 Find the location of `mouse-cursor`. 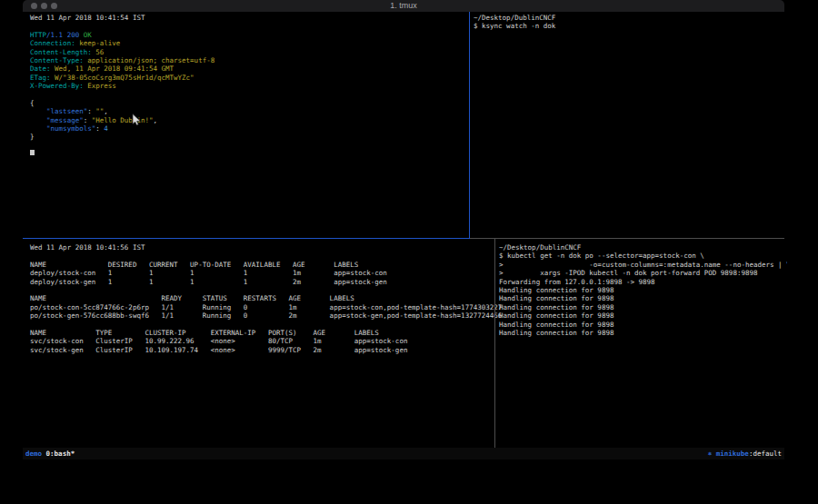

mouse-cursor is located at coordinates (136, 120).